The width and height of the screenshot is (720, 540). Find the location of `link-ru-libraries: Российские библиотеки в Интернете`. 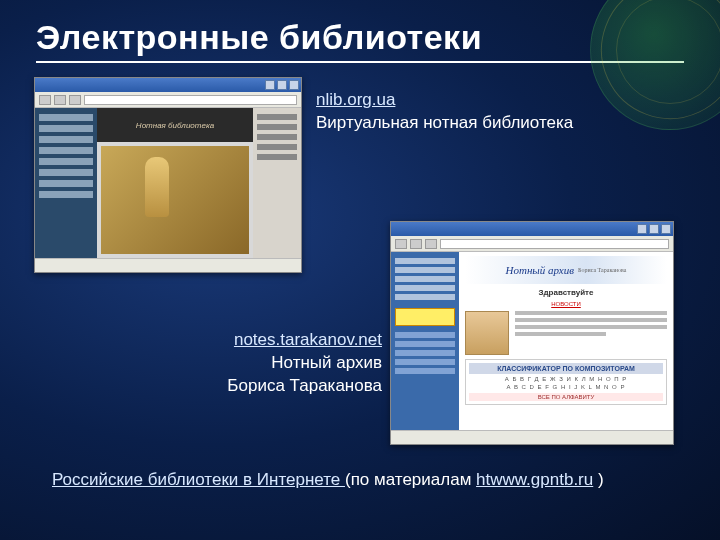

link-ru-libraries: Российские библиотеки в Интернете is located at coordinates (198, 480).